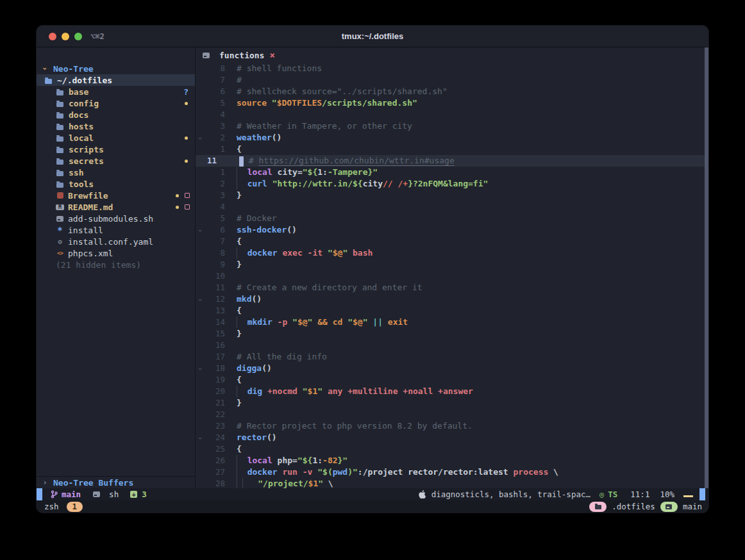  Describe the element at coordinates (452, 195) in the screenshot. I see `code-line: 3}` at that location.